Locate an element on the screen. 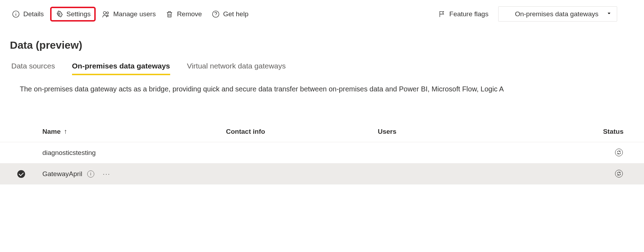  tabs: Data sources On-premises data gateways V… is located at coordinates (322, 68).